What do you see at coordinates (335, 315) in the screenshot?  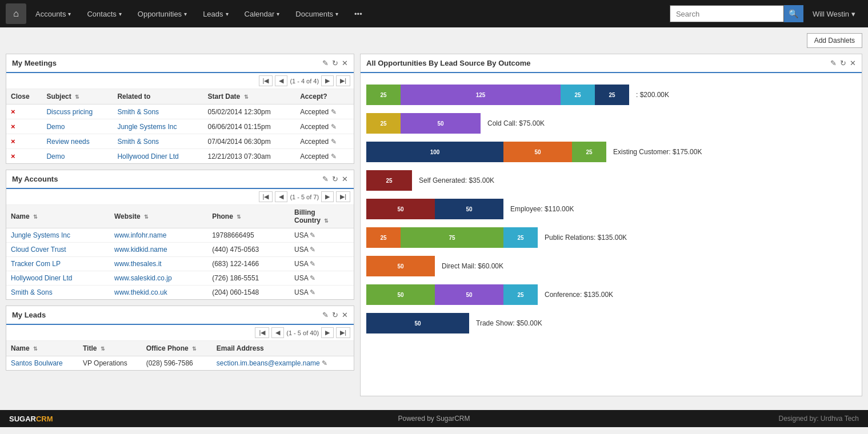 I see `leads-refresh-icon: ↻` at bounding box center [335, 315].